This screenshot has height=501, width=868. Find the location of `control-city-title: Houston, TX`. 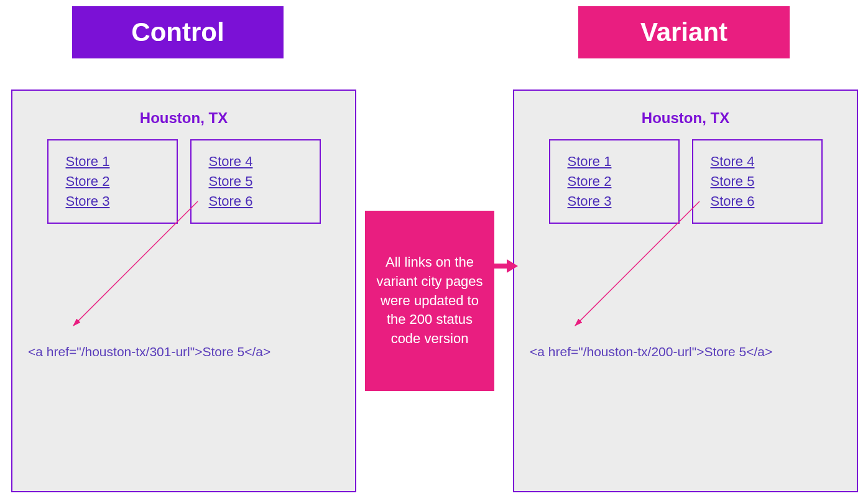

control-city-title: Houston, TX is located at coordinates (184, 118).